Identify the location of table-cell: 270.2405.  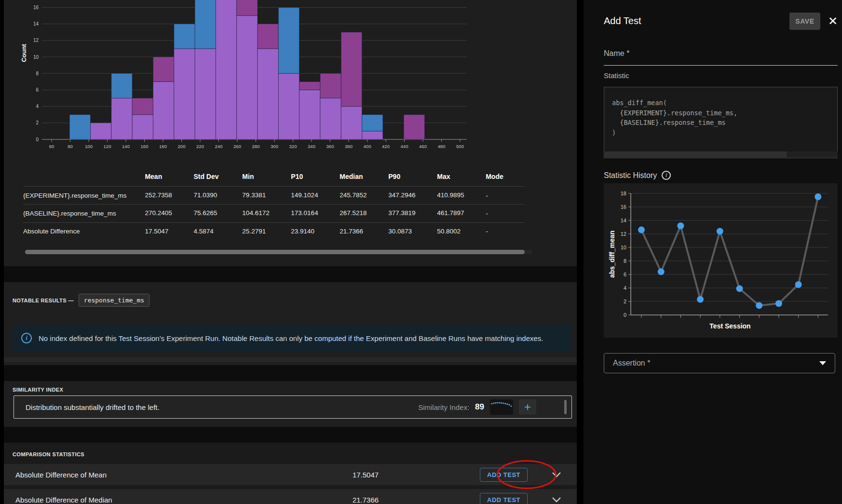
(169, 213).